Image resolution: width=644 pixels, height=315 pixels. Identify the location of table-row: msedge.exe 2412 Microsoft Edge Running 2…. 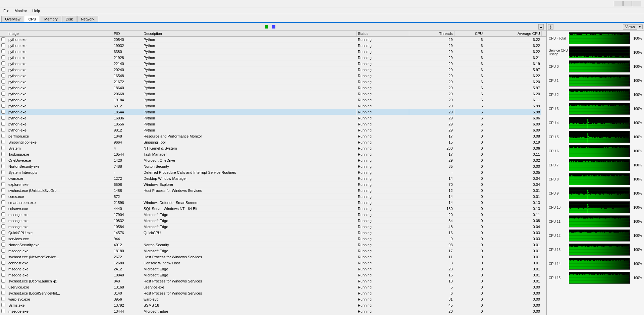
(273, 269).